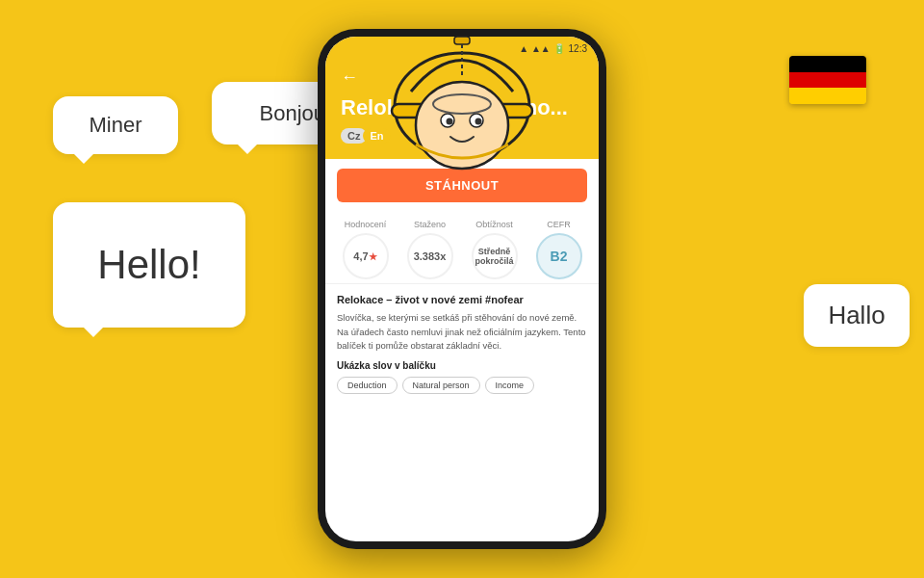  What do you see at coordinates (462, 185) in the screenshot?
I see `download-button: STÁHNOUT` at bounding box center [462, 185].